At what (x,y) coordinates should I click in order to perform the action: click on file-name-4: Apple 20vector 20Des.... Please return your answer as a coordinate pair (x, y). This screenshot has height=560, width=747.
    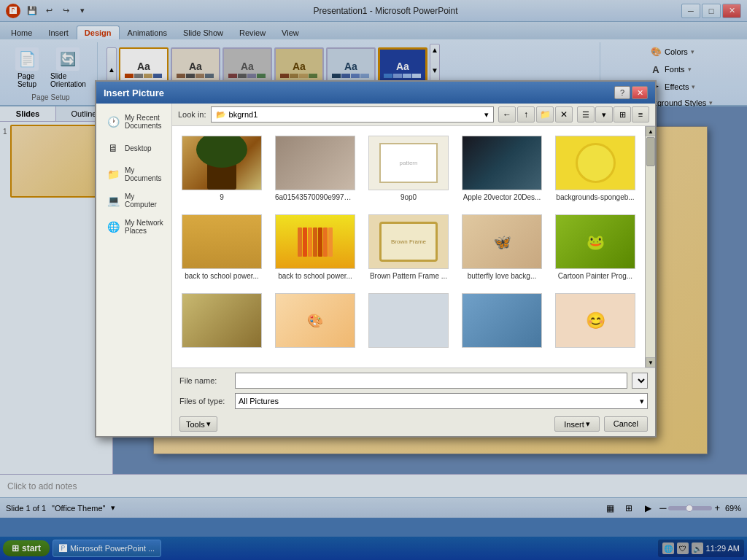
    Looking at the image, I should click on (502, 197).